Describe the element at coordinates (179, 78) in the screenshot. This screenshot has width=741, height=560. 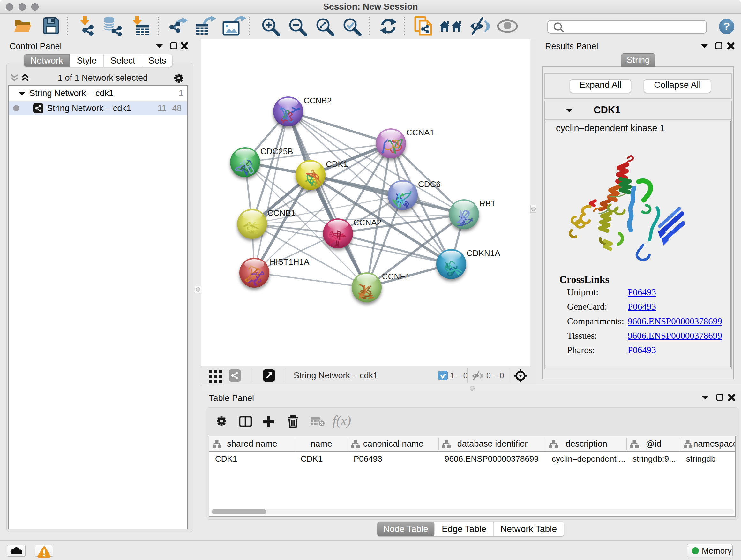
I see `network-options-gear-icon` at that location.